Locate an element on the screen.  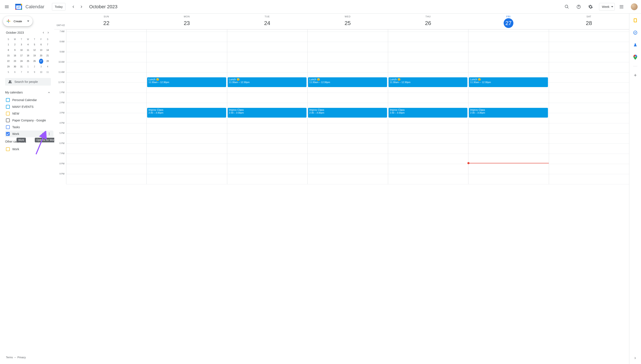
mini-day: 15 is located at coordinates (9, 56).